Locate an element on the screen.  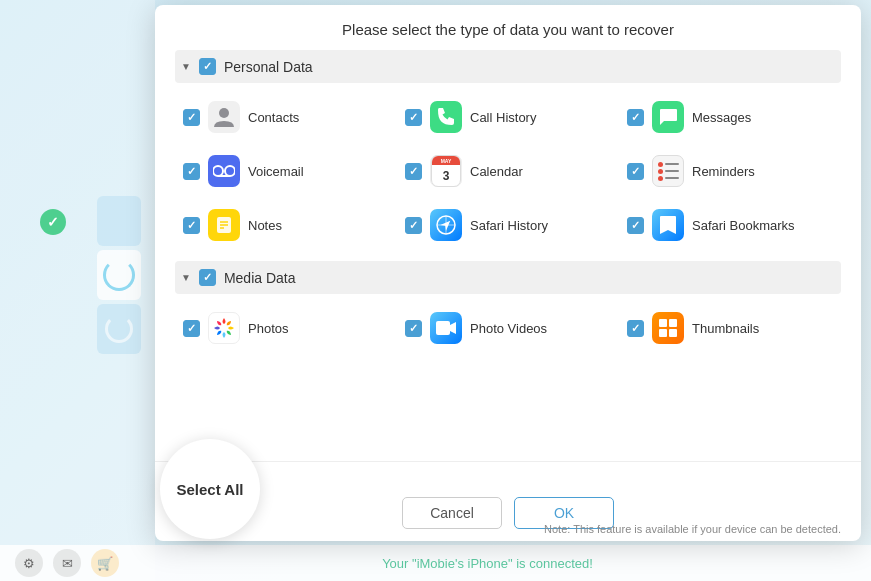
voicemail-label: Voicemail is located at coordinates (276, 172).